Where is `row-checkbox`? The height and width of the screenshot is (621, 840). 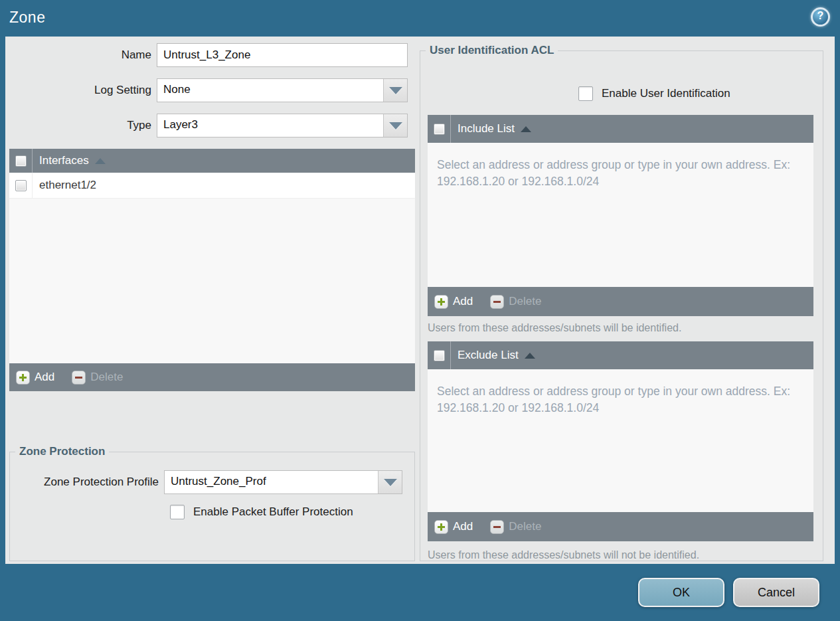
row-checkbox is located at coordinates (21, 186).